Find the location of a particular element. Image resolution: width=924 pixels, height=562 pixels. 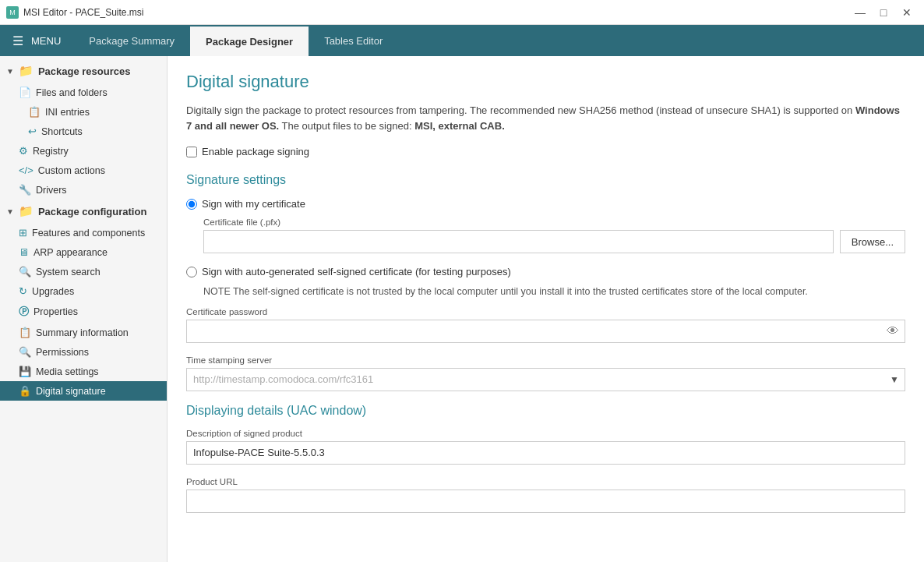

cert-file-label: Certificate file (.pfx) is located at coordinates (555, 222).